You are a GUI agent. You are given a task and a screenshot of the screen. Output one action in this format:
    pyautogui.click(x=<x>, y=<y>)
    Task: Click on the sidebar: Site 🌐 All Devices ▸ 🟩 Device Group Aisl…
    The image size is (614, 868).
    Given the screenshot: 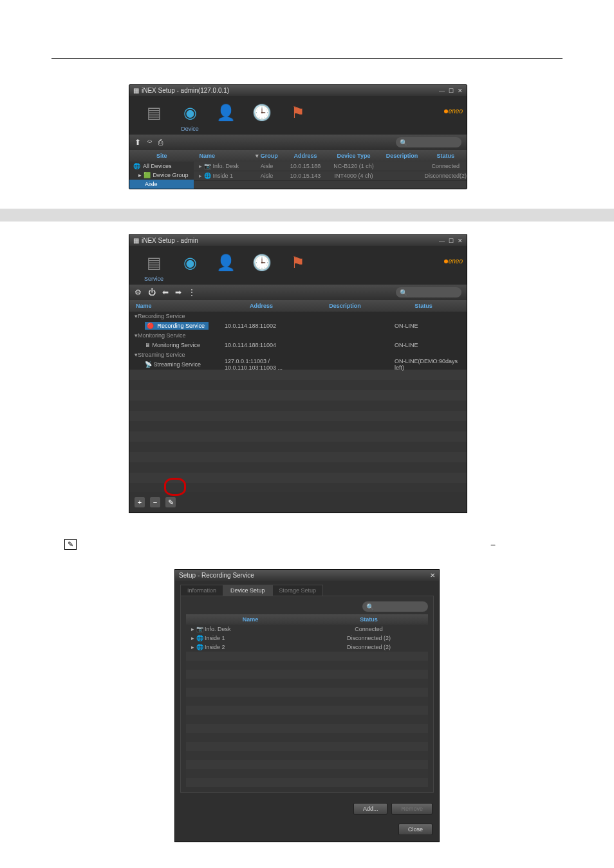 What is the action you would take?
    pyautogui.click(x=162, y=169)
    